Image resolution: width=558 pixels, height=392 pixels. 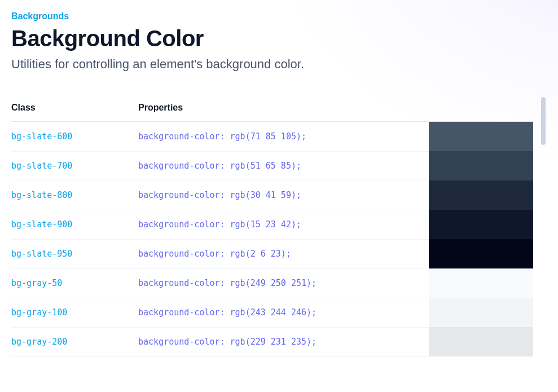 I want to click on scrollbar-thumb, so click(x=543, y=121).